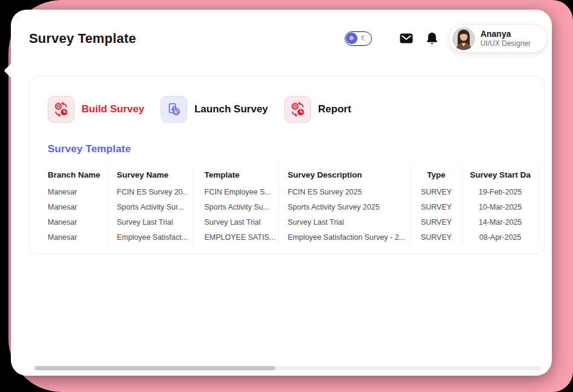 This screenshot has height=392, width=573. Describe the element at coordinates (150, 237) in the screenshot. I see `cell-survey-name: Employee Satisfact...` at that location.